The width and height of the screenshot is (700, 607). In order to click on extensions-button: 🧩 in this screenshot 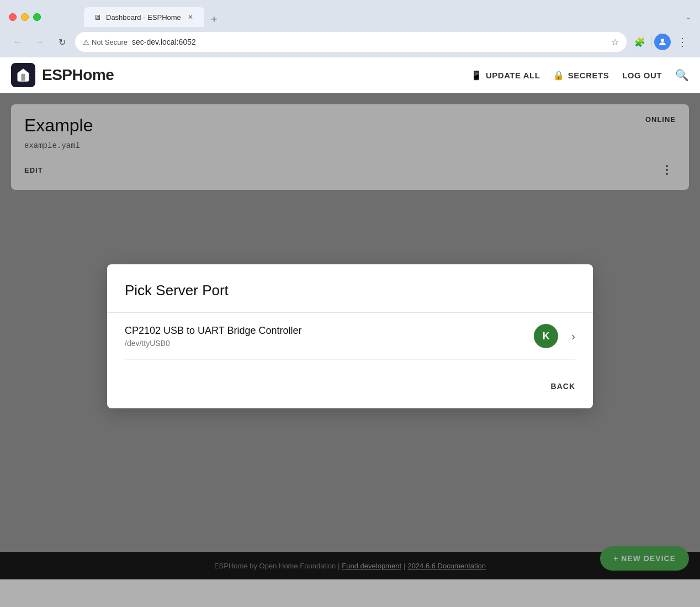, I will do `click(640, 42)`.